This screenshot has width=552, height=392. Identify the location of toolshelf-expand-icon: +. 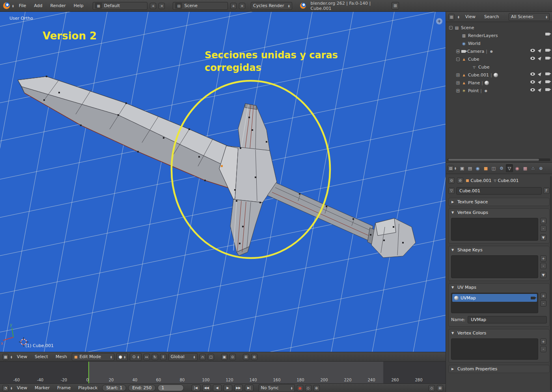
(439, 21).